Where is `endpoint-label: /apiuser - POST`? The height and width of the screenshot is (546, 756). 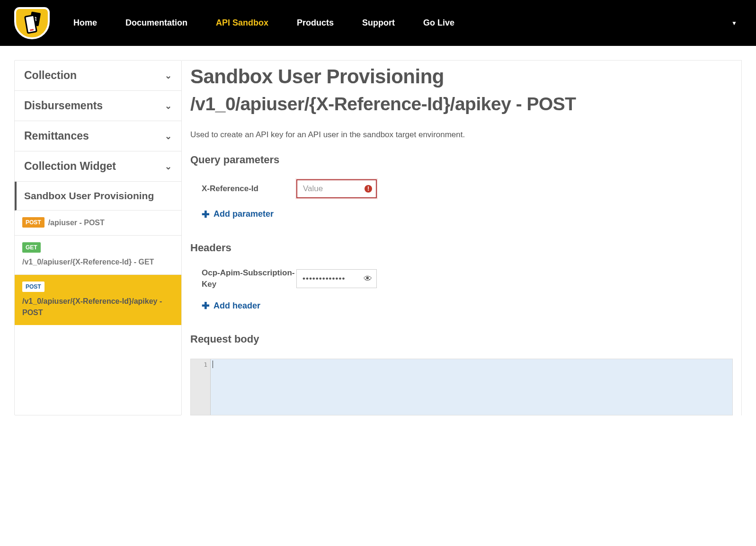
endpoint-label: /apiuser - POST is located at coordinates (77, 223).